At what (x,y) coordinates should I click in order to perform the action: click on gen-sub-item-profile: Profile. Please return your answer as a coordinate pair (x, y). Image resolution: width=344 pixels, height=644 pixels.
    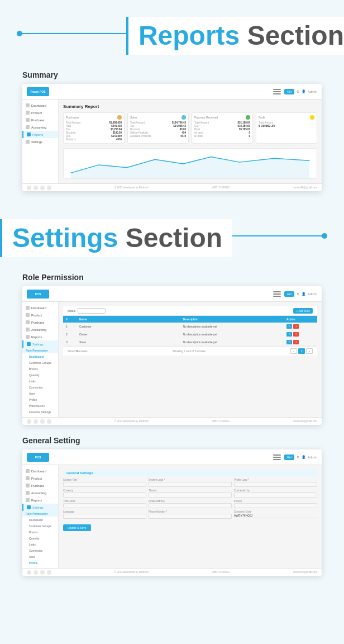
    Looking at the image, I should click on (40, 562).